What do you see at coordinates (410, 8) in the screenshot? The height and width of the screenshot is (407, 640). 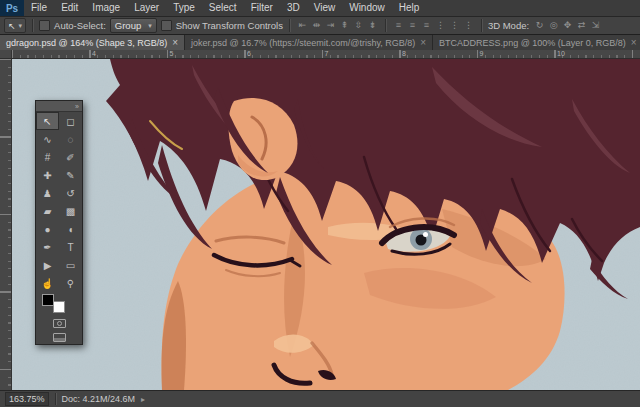 I see `menu-help: Help` at bounding box center [410, 8].